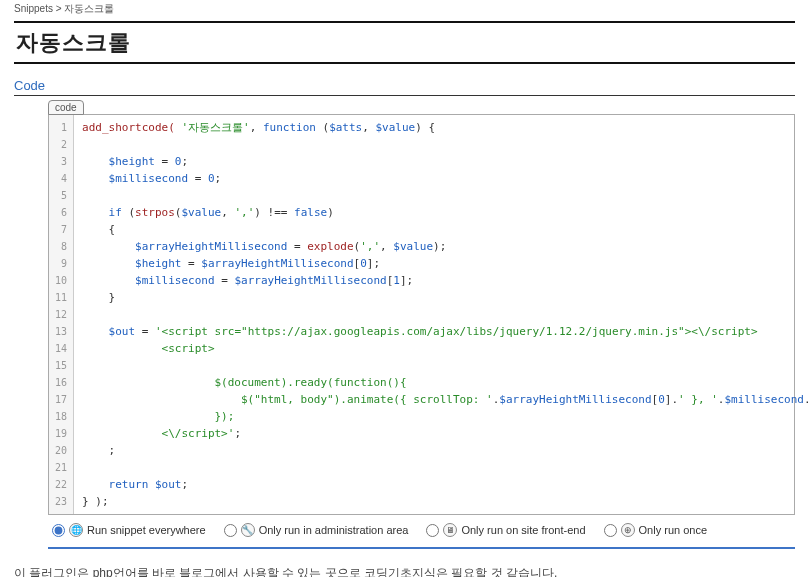  What do you see at coordinates (404, 44) in the screenshot?
I see `page-title: 자동스크롤` at bounding box center [404, 44].